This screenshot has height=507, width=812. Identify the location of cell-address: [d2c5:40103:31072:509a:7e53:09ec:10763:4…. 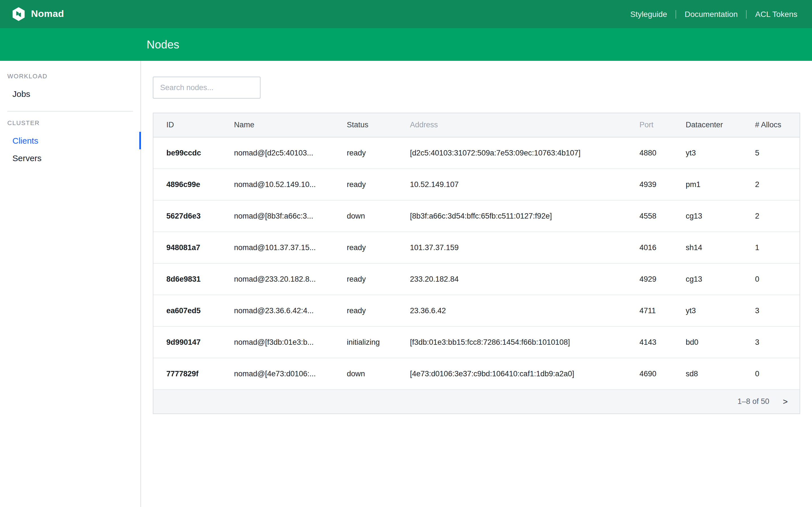
(512, 153).